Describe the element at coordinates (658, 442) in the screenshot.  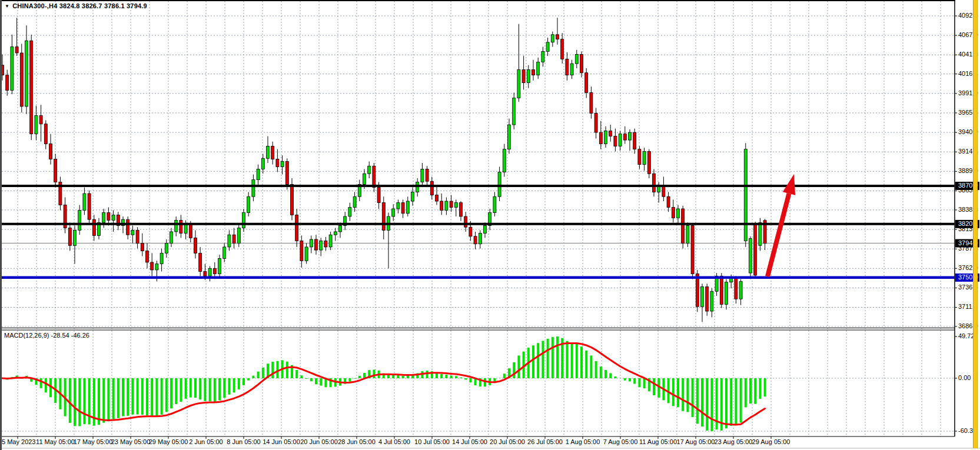
I see `time-axis-label: 11 Aug 05:00` at that location.